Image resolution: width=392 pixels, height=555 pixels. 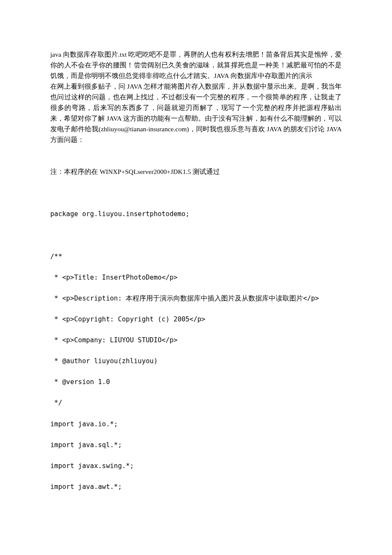 I want to click on import-line: import javax.swing.*;, so click(x=196, y=466).